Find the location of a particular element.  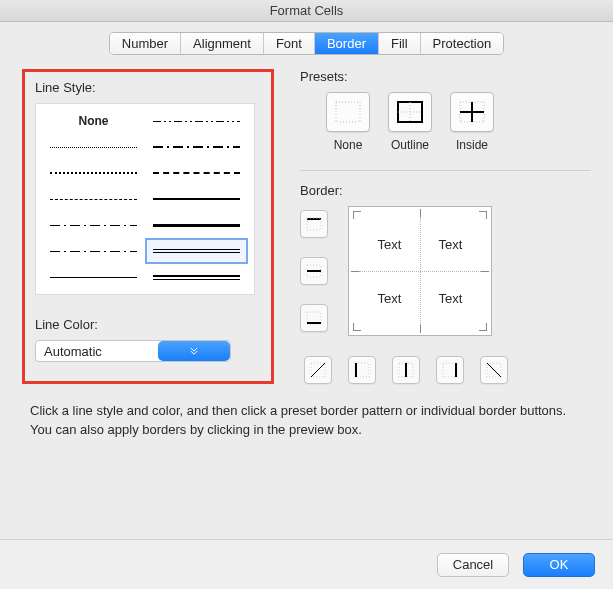

help-text: Click a line style and color, and then c… is located at coordinates (306, 412).